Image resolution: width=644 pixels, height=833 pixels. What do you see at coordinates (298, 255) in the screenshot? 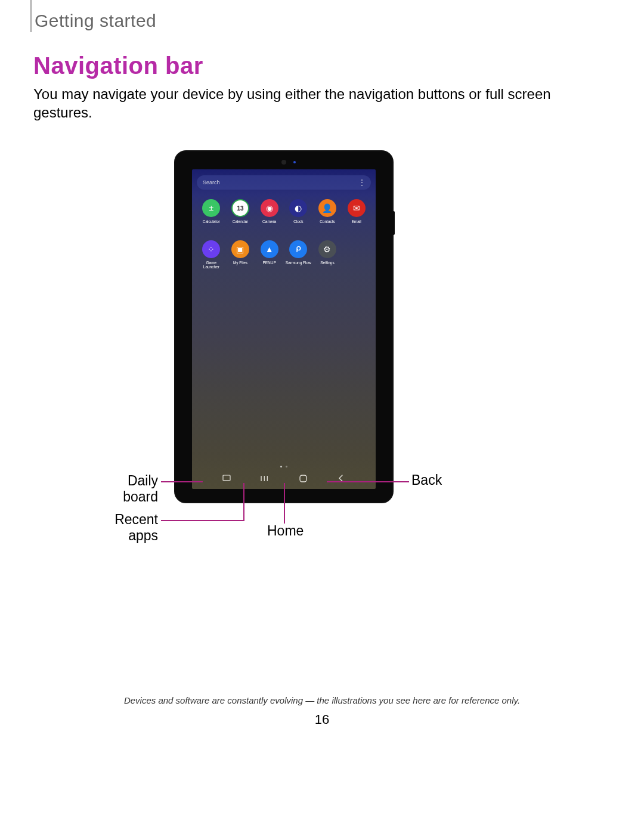
I see `app-samsung-flow: ᑭSamsung Flow` at bounding box center [298, 255].